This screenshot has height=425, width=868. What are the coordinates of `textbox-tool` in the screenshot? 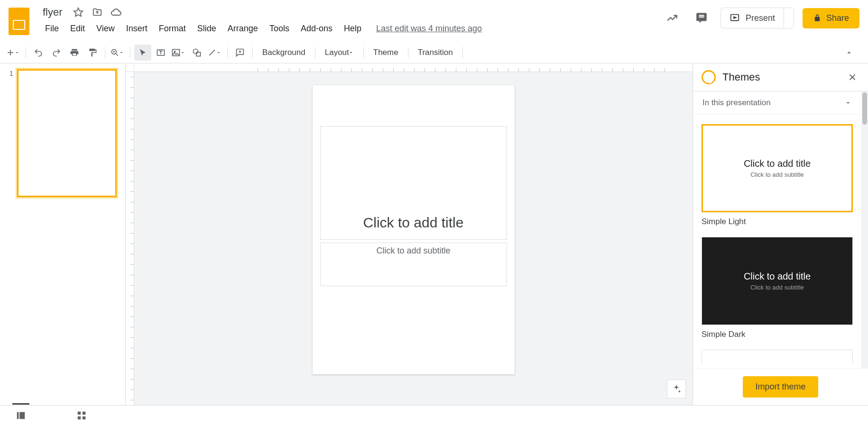 It's located at (161, 53).